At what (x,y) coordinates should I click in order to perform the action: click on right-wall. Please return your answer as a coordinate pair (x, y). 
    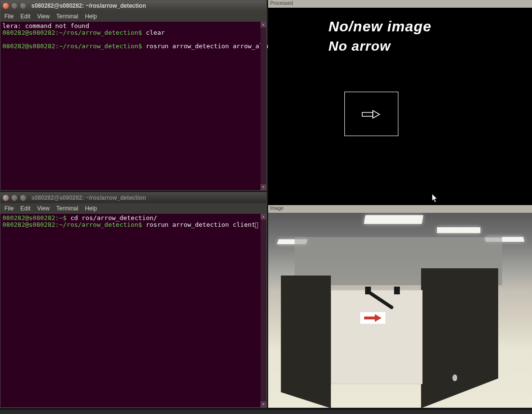
    Looking at the image, I should click on (460, 338).